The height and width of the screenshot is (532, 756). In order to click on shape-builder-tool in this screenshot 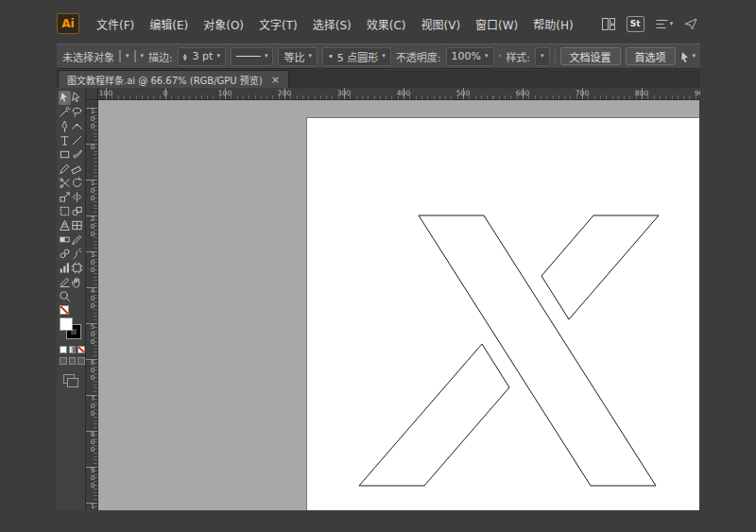, I will do `click(77, 212)`.